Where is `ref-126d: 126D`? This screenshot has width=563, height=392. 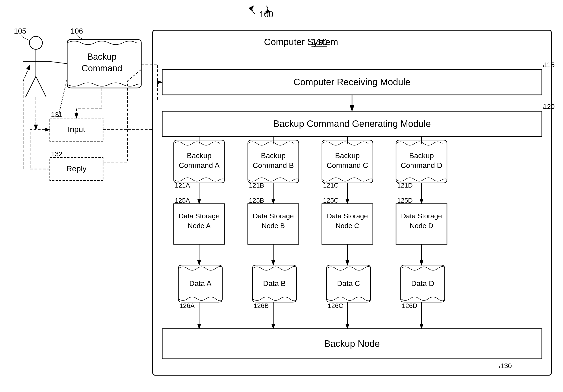
ref-126d: 126D is located at coordinates (409, 306).